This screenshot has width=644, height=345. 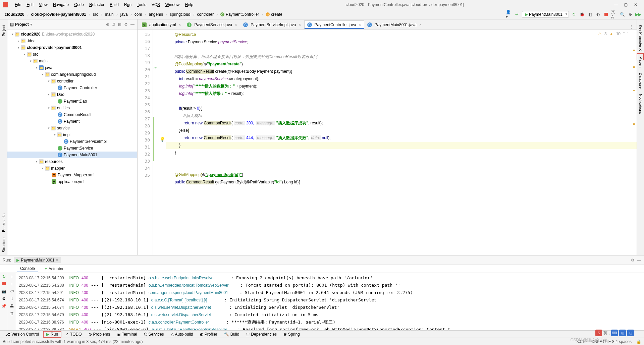 What do you see at coordinates (128, 5) in the screenshot?
I see `menu-run: Run` at bounding box center [128, 5].